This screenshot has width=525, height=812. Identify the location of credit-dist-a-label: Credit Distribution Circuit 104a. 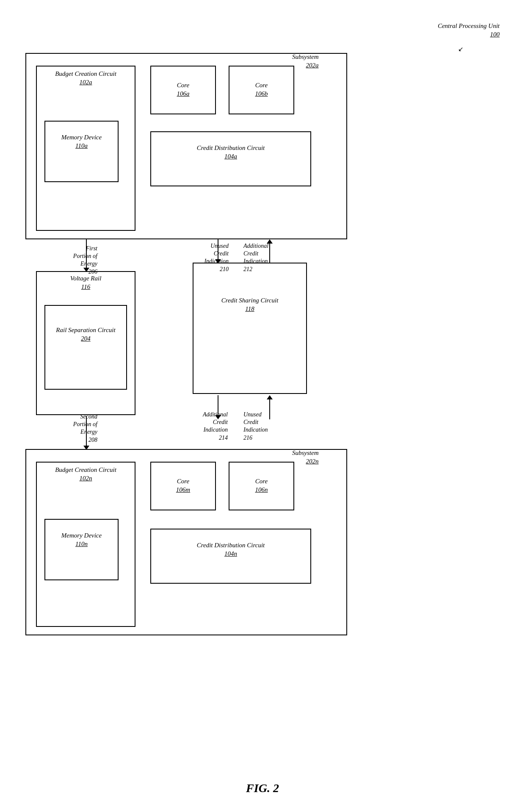
(231, 152).